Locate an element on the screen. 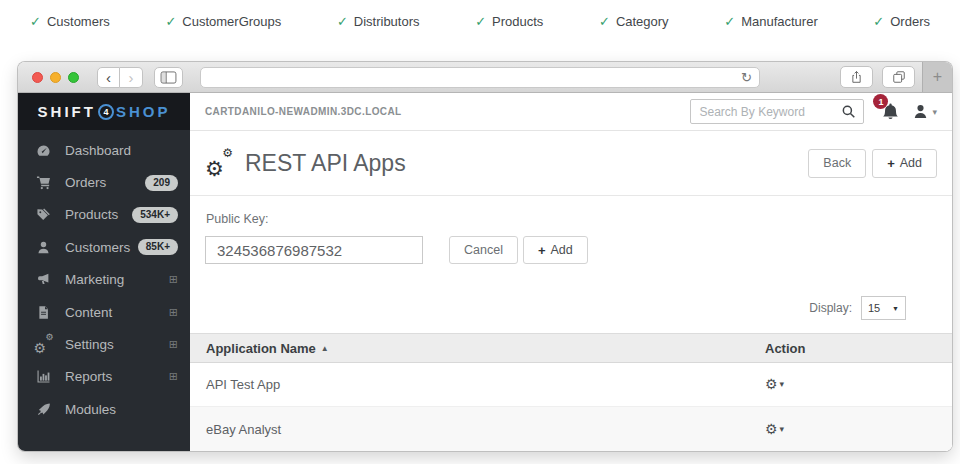 This screenshot has height=464, width=960. table-row: eBay Analyst ⚙ ▾ is located at coordinates (571, 429).